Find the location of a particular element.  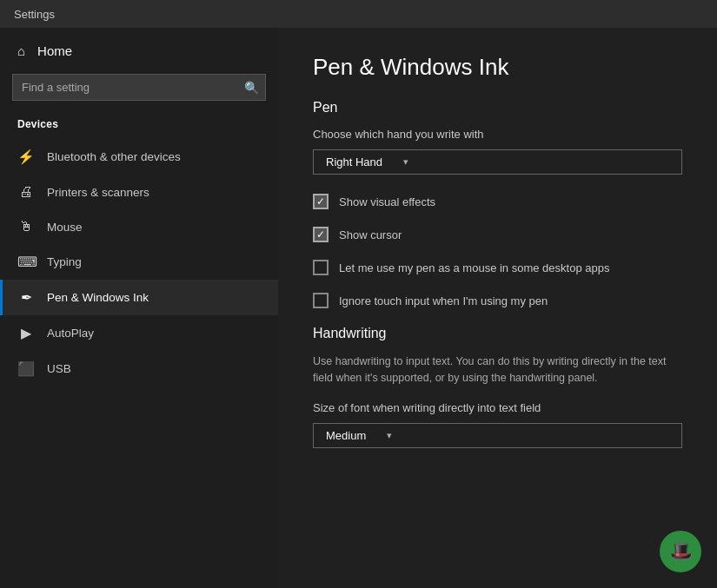

handwriting-section: Handwriting Use handwriting to input tex… is located at coordinates (497, 387).